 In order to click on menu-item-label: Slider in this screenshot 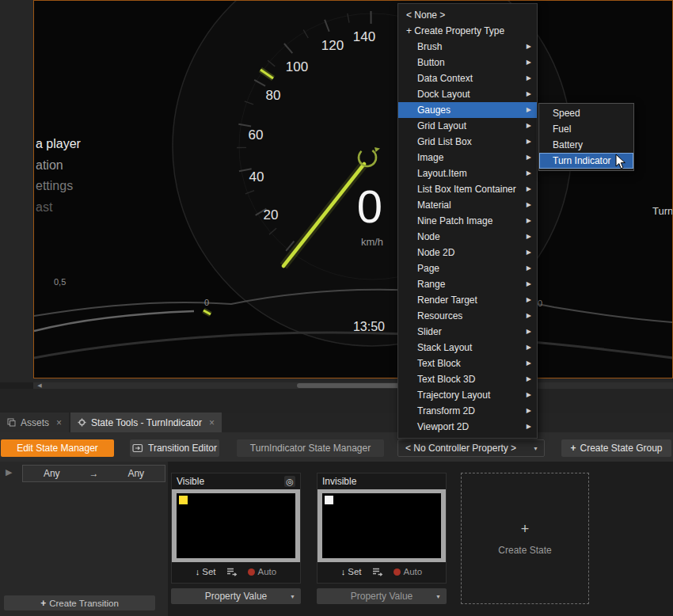, I will do `click(429, 332)`.